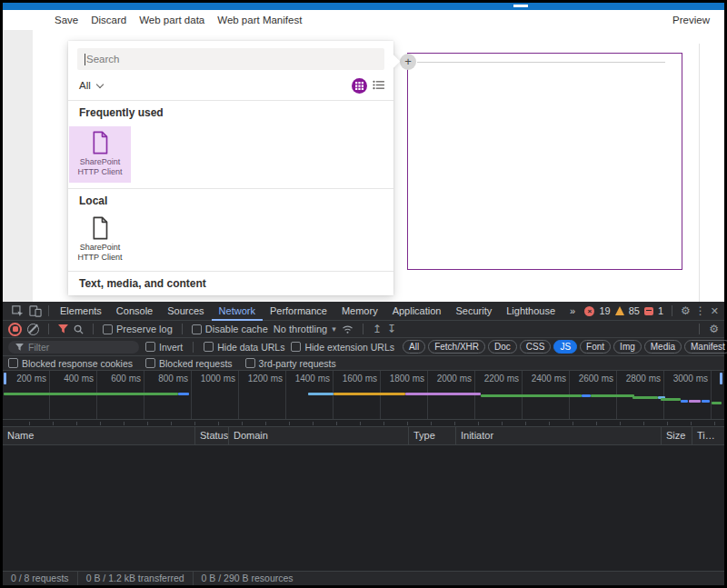 The image size is (727, 588). What do you see at coordinates (232, 85) in the screenshot?
I see `picker-filter-row: All` at bounding box center [232, 85].